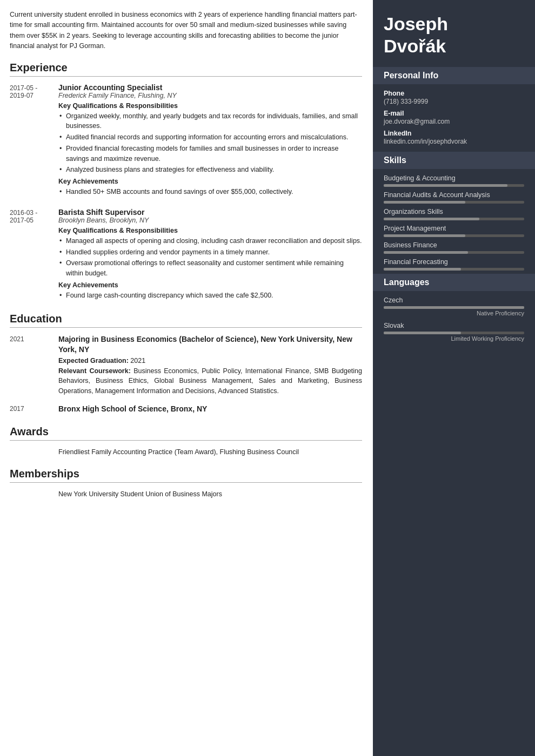  What do you see at coordinates (93, 361) in the screenshot?
I see `edu-expected-label: Expected Graduation:` at bounding box center [93, 361].